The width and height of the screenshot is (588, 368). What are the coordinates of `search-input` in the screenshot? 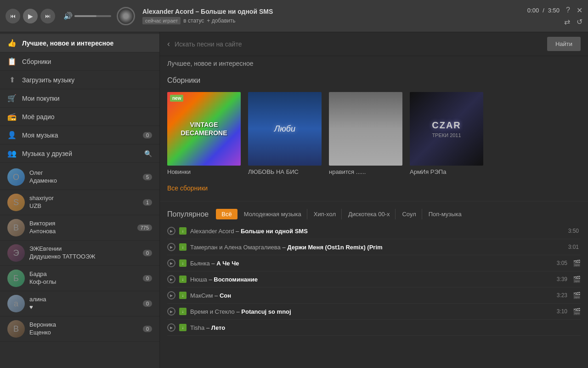 It's located at (358, 44).